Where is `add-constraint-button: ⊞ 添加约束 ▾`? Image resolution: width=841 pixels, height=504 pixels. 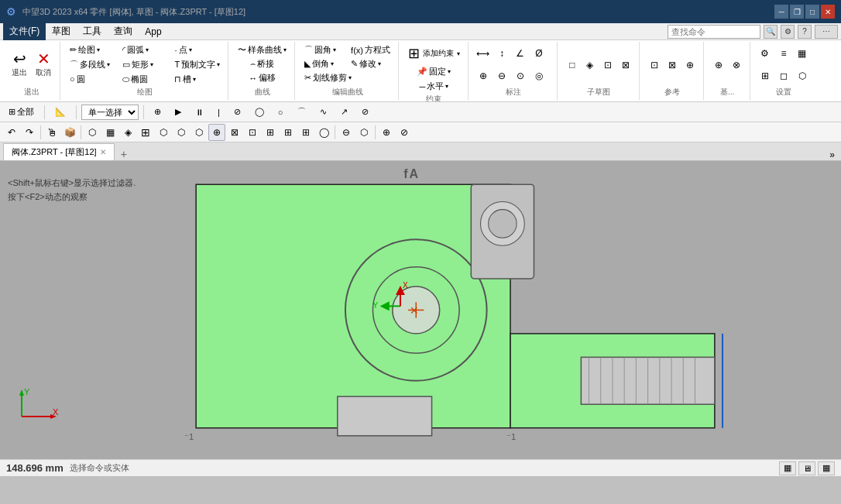
add-constraint-button: ⊞ 添加约束 ▾ is located at coordinates (434, 53).